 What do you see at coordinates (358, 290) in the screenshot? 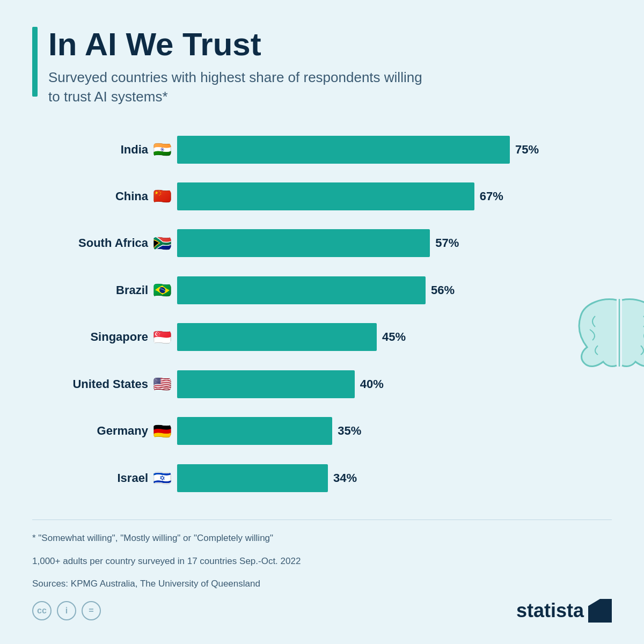
I see `bar-wrapper: 56%` at bounding box center [358, 290].